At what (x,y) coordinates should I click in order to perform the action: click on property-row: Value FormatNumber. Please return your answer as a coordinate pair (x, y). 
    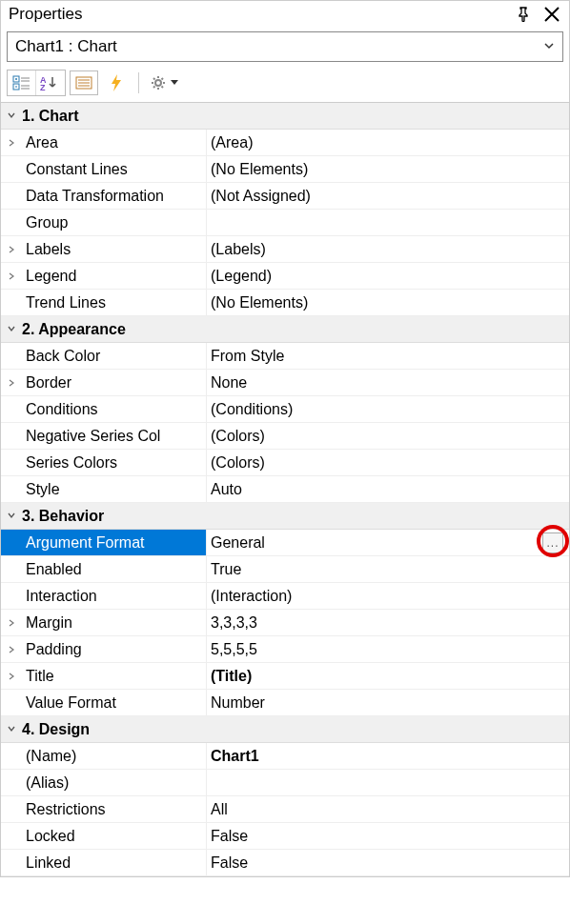
    Looking at the image, I should click on (285, 703).